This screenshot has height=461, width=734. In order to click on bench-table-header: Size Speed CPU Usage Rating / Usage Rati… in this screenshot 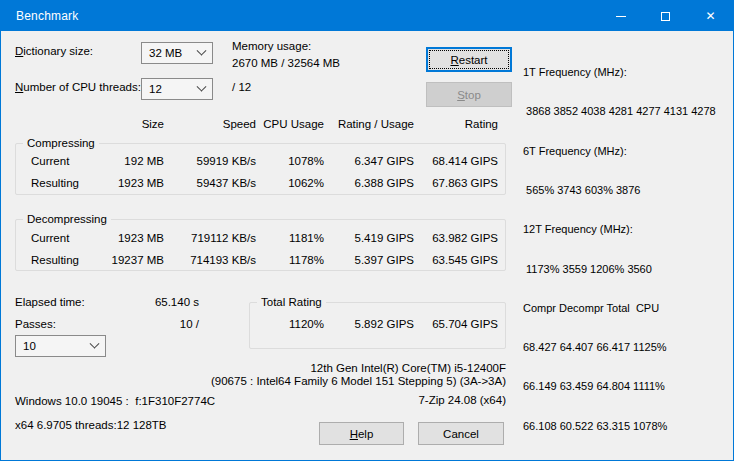, I will do `click(260, 124)`.